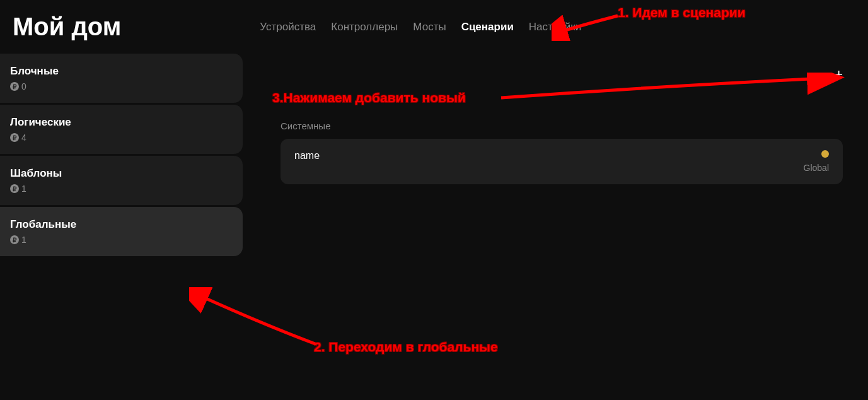 The width and height of the screenshot is (868, 400). Describe the element at coordinates (121, 122) in the screenshot. I see `sidebar-item-label: Логические` at that location.